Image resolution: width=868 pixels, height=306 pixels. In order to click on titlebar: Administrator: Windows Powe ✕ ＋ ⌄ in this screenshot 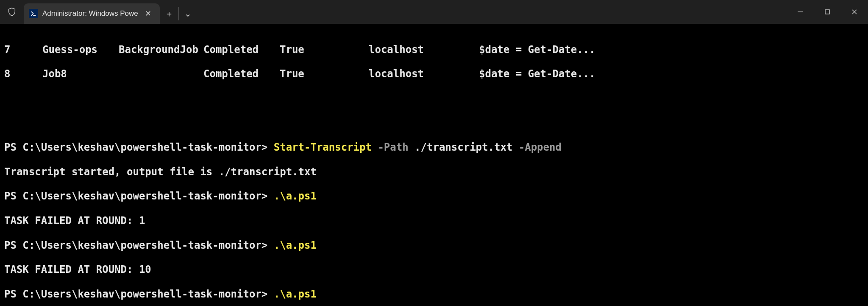, I will do `click(434, 12)`.